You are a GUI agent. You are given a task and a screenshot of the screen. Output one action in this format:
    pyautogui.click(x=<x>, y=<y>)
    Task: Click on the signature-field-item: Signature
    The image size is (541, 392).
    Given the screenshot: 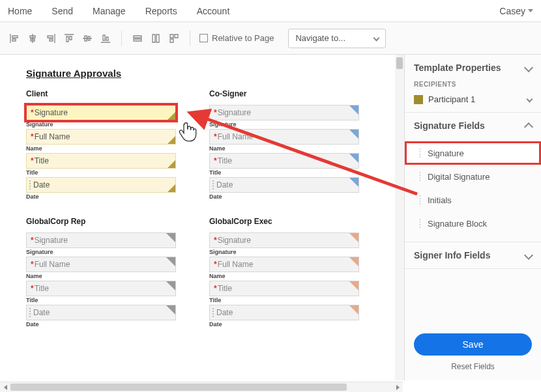 What is the action you would take?
    pyautogui.click(x=473, y=153)
    